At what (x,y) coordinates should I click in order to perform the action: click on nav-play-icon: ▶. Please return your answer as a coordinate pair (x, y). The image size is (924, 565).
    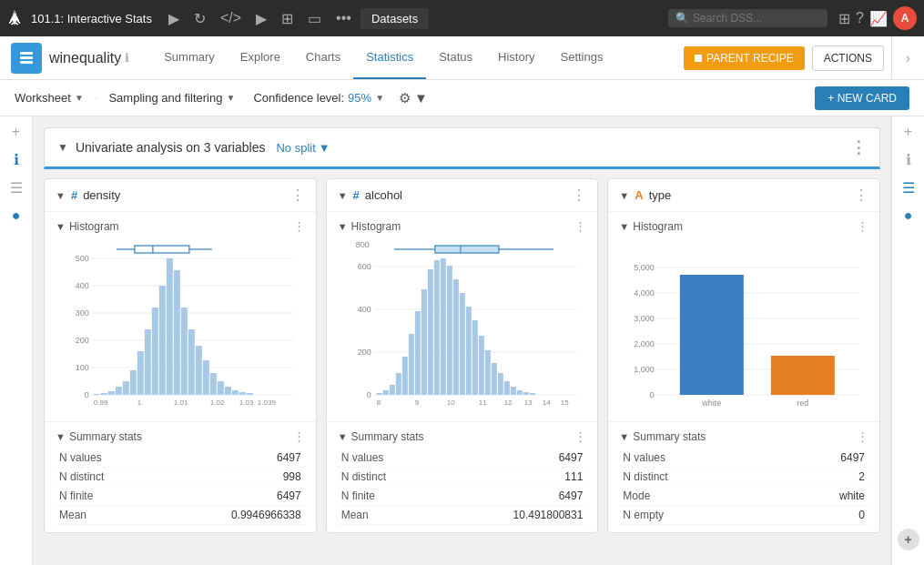
    Looking at the image, I should click on (261, 18).